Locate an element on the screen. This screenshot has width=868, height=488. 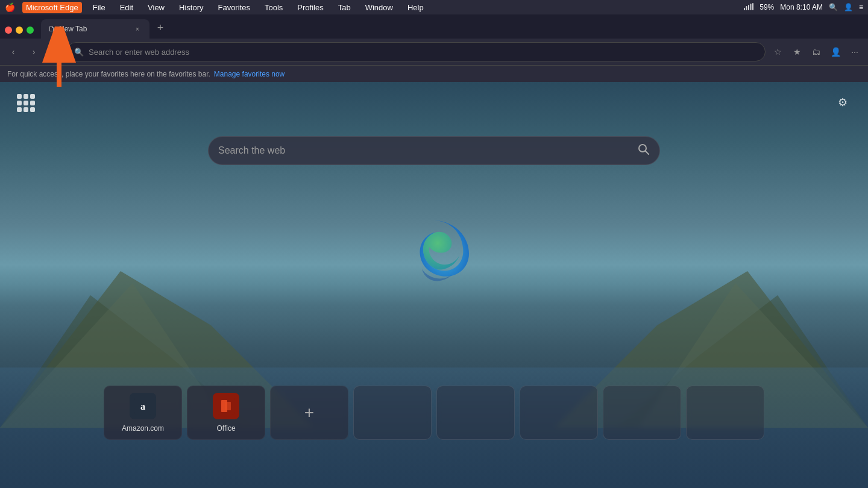
quick-links: a Amazon.com Office + is located at coordinates (434, 413).